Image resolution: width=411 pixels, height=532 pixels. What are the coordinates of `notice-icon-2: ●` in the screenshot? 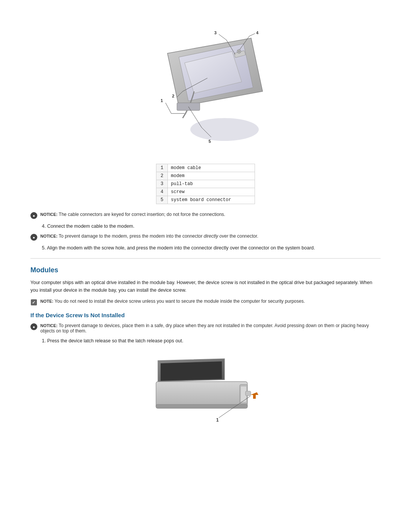 It's located at (34, 237).